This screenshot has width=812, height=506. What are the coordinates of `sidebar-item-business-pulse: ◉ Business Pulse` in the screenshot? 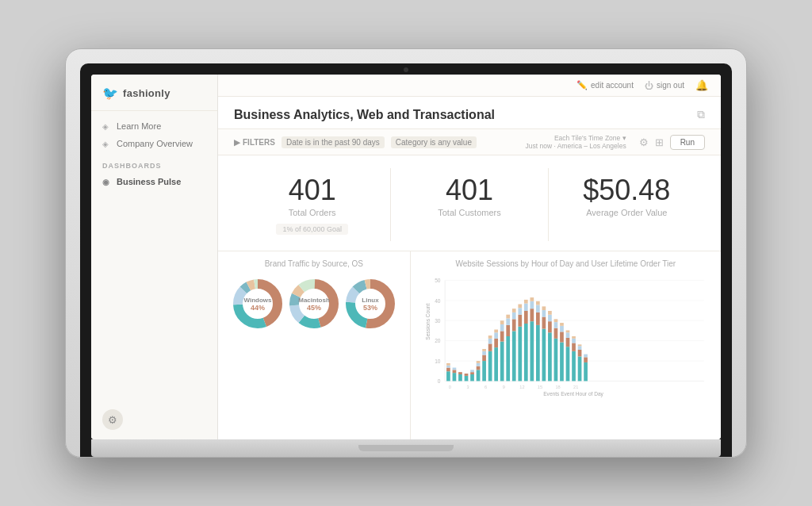 It's located at (154, 182).